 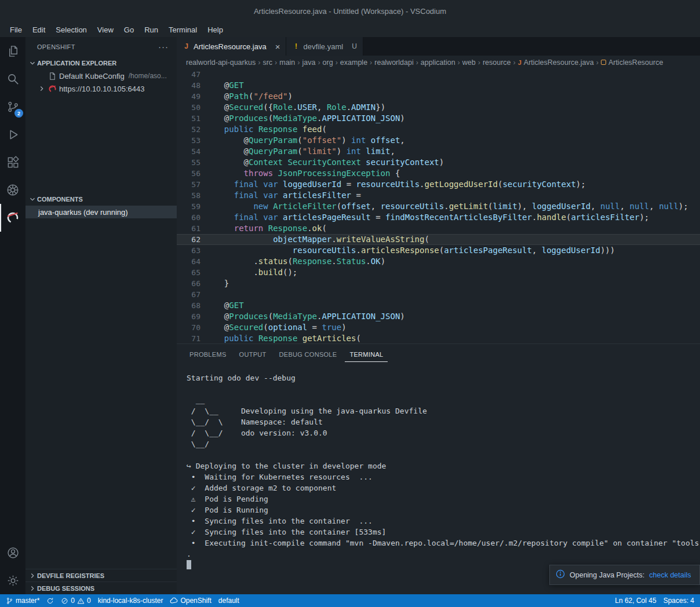 I want to click on notification-link: check details, so click(x=670, y=575).